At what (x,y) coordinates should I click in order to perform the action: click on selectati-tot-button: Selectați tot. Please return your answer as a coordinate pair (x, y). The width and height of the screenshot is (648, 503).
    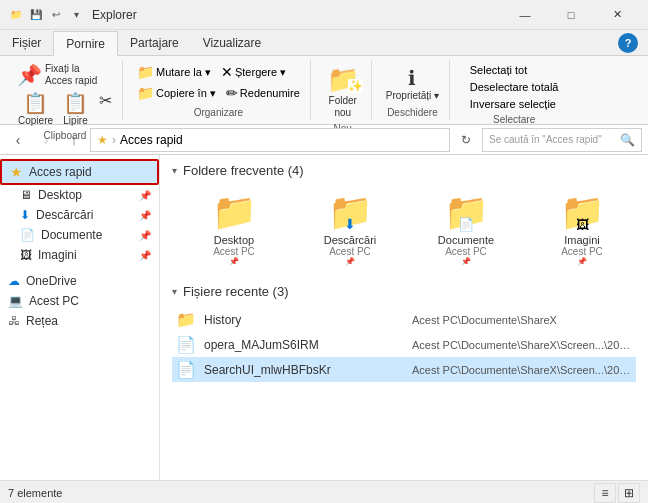
    Looking at the image, I should click on (498, 70).